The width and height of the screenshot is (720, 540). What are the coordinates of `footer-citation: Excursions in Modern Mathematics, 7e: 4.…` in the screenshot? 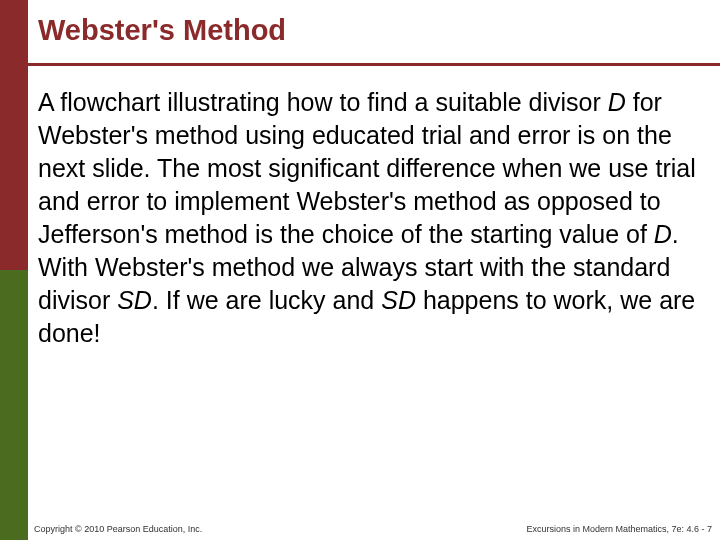 It's located at (619, 529).